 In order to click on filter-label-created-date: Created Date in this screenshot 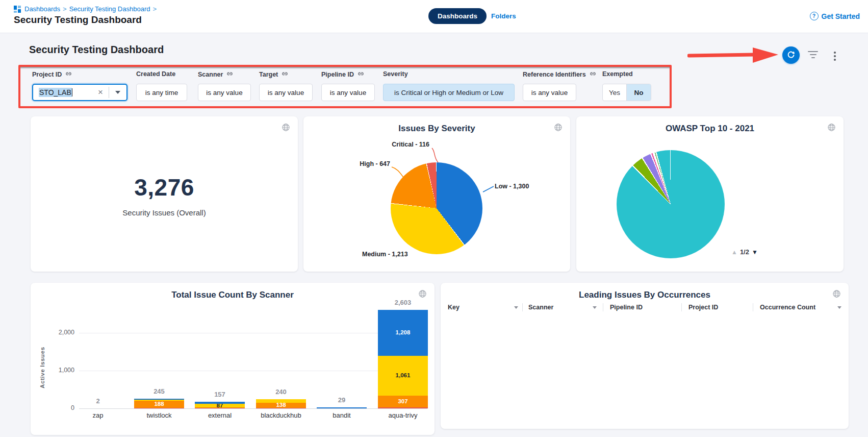, I will do `click(156, 74)`.